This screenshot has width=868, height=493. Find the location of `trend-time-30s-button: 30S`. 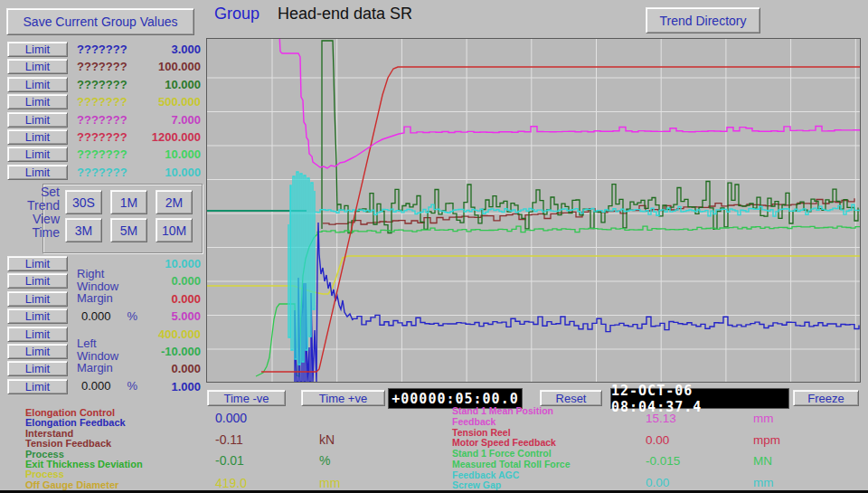

trend-time-30s-button: 30S is located at coordinates (83, 203).